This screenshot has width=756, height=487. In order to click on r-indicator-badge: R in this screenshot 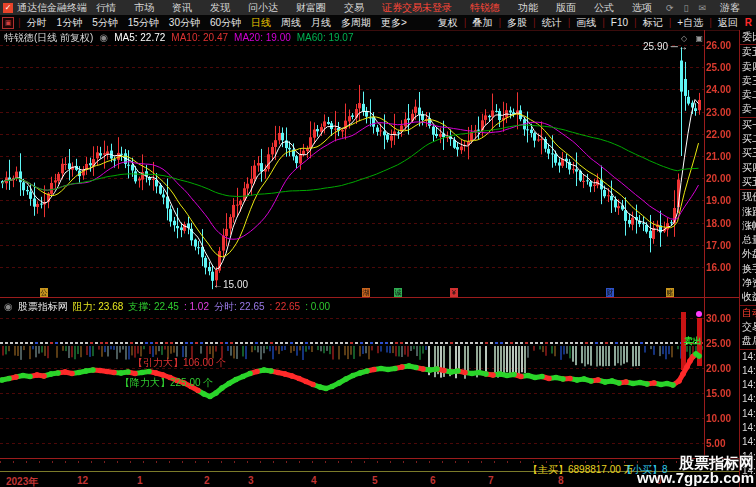, I will do `click(748, 22)`.